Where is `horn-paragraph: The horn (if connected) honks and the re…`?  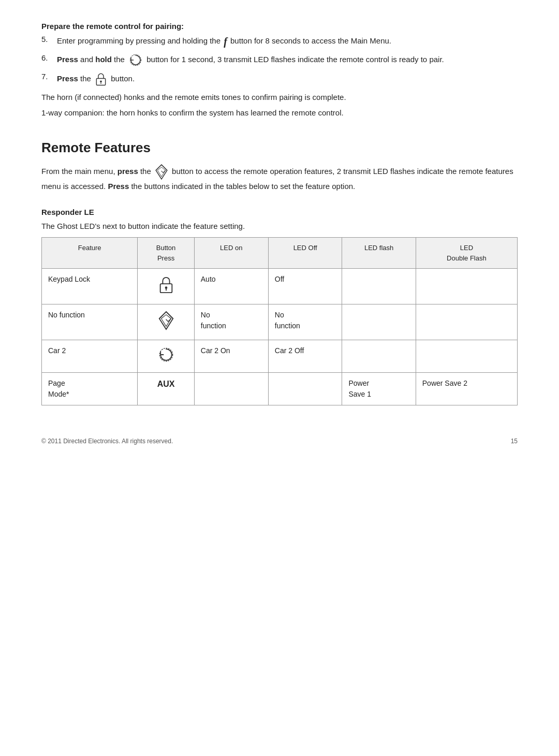 horn-paragraph: The horn (if connected) honks and the re… is located at coordinates (280, 97).